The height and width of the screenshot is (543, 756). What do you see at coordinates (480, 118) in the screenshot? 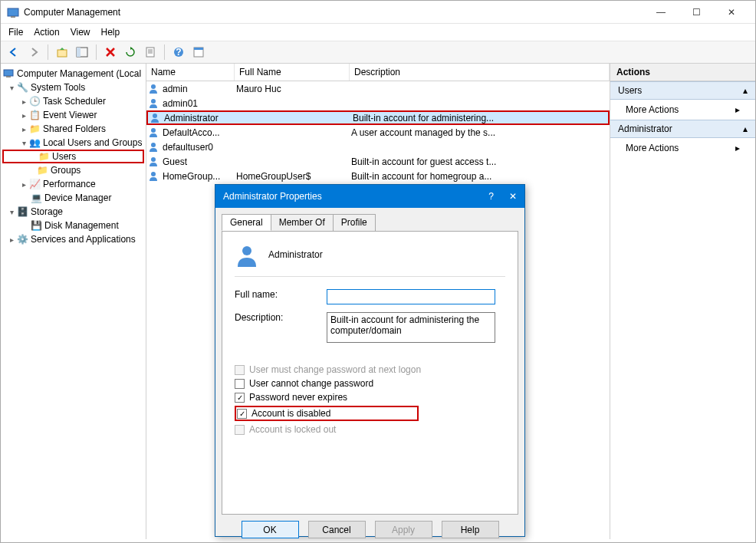
I see `row-description: Built-in account for administering...` at bounding box center [480, 118].